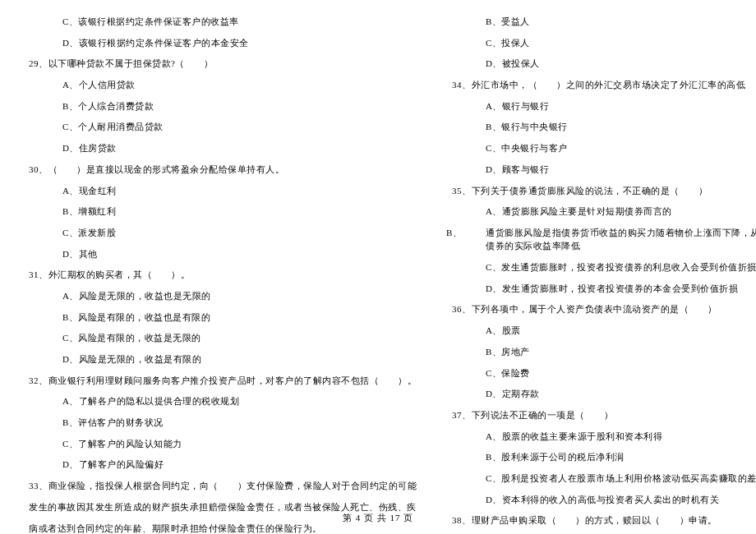 The image size is (756, 534). Describe the element at coordinates (220, 486) in the screenshot. I see `question-stem: 33、商业保险，指投保人根据合同约定，向（ ）支付保险费，保险人对于合同约定的可…` at that location.